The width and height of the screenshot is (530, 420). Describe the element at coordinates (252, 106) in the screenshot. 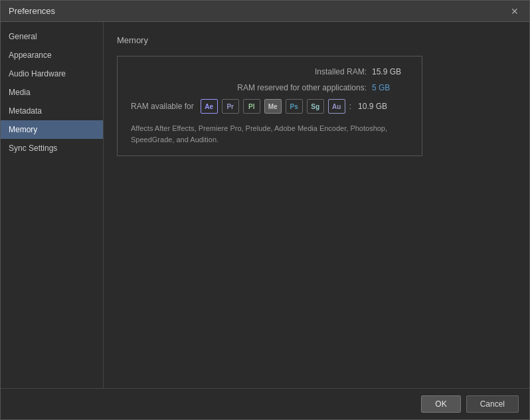

I see `badge-pl: Pl` at that location.